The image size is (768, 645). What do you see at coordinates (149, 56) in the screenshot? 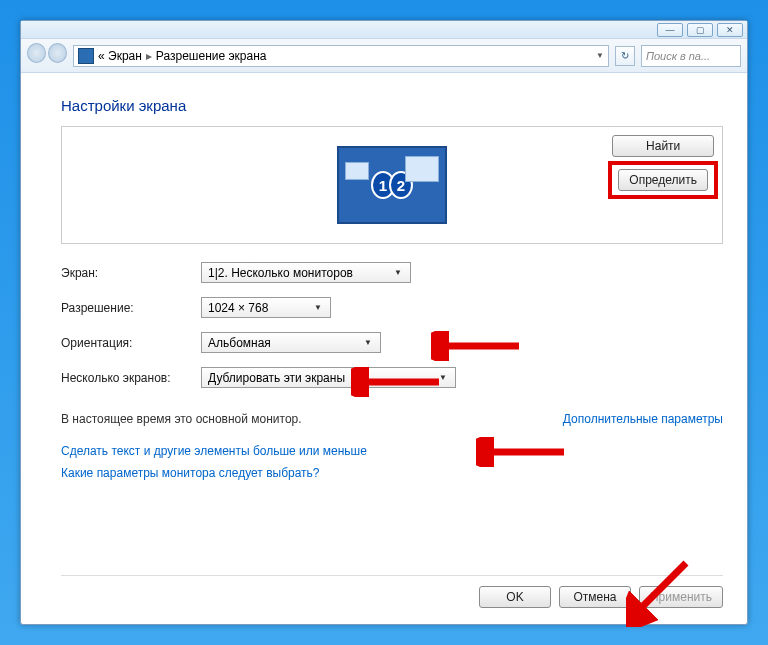
I see `breadcrumb-sep-icon: ▸` at bounding box center [149, 56].